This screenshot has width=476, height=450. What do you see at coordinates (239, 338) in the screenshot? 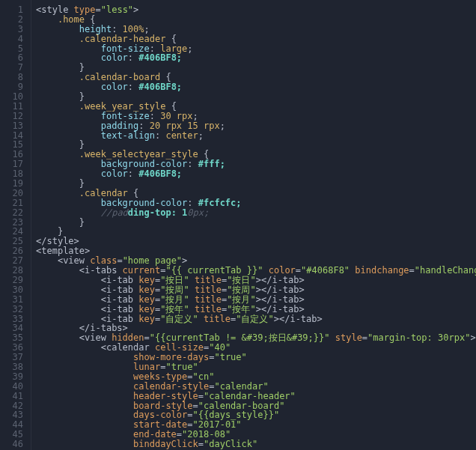
I see `token: "{{currentTab != &#39;按日&#39;}}"` at bounding box center [239, 338].